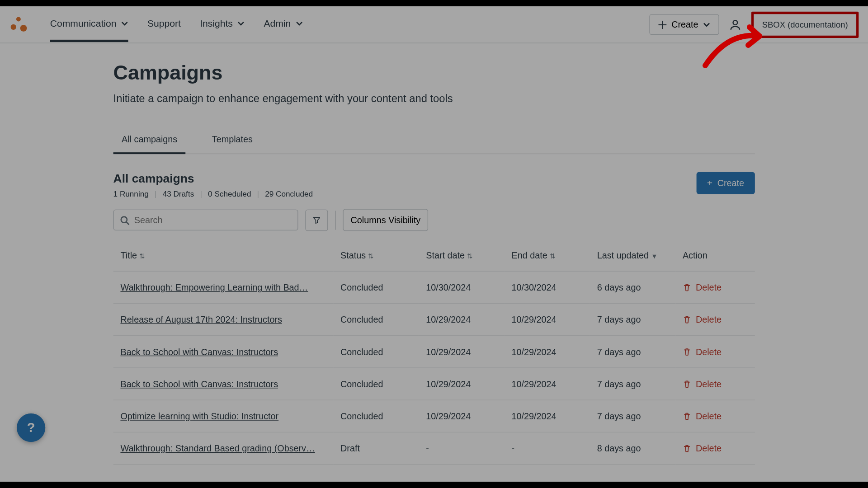 The width and height of the screenshot is (868, 488). I want to click on column-header-end-date: End date⇅, so click(547, 256).